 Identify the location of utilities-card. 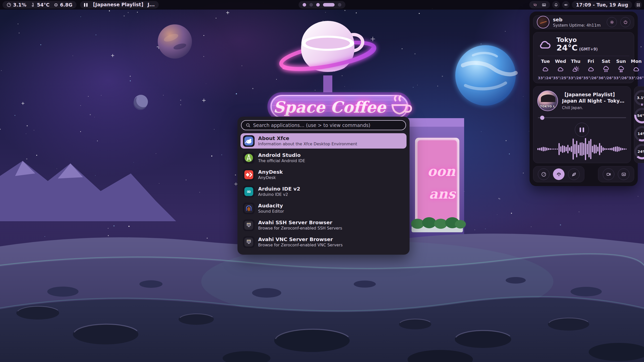
(616, 174).